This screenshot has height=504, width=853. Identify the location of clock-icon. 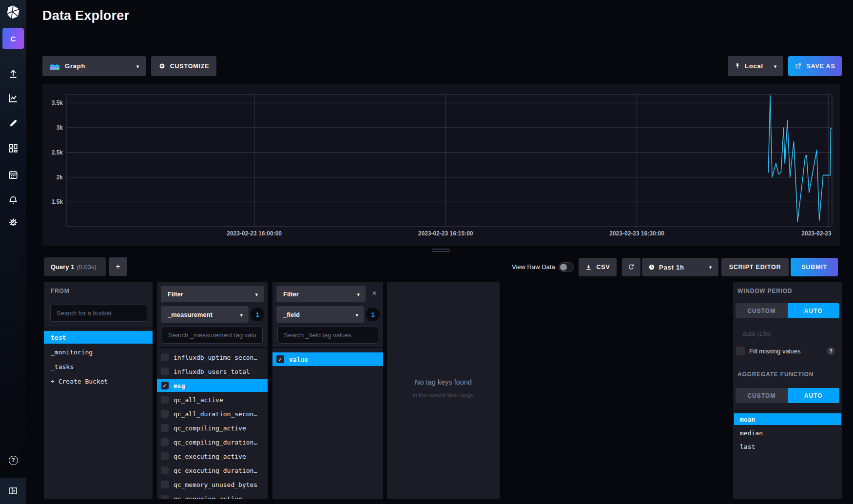
(652, 267).